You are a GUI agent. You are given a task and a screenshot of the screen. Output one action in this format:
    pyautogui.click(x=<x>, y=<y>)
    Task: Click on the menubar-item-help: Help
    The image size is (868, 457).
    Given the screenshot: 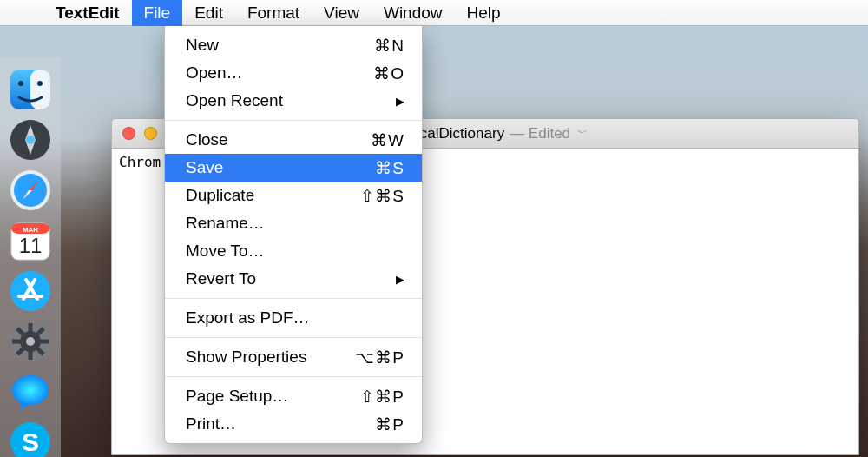 What is the action you would take?
    pyautogui.click(x=484, y=13)
    